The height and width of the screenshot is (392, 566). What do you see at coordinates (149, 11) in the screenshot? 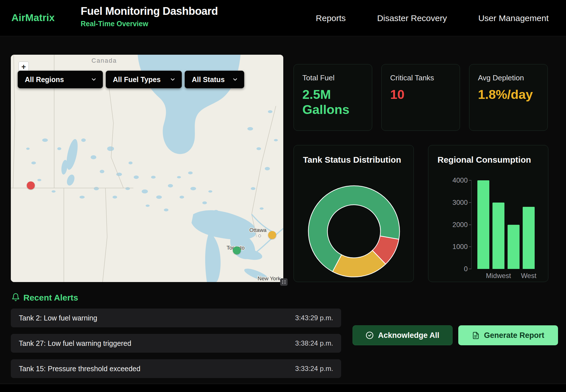
I see `page-title: Fuel Monitoring Dashboard` at bounding box center [149, 11].